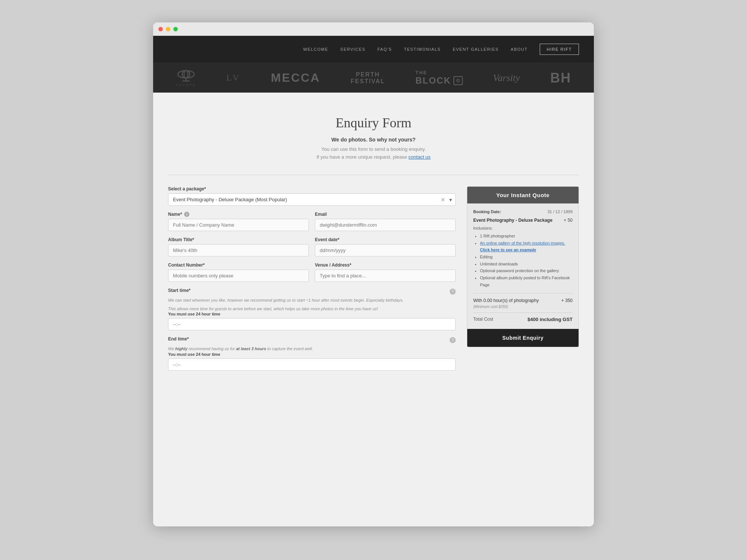 The width and height of the screenshot is (747, 560). I want to click on start-time-help2: This allows more time for guests to arri…, so click(312, 309).